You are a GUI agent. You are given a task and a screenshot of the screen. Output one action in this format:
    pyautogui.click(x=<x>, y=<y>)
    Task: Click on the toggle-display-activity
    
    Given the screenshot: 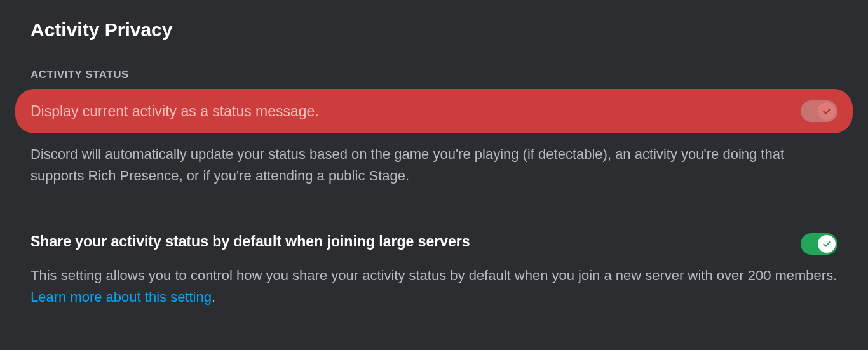 What is the action you would take?
    pyautogui.click(x=819, y=111)
    